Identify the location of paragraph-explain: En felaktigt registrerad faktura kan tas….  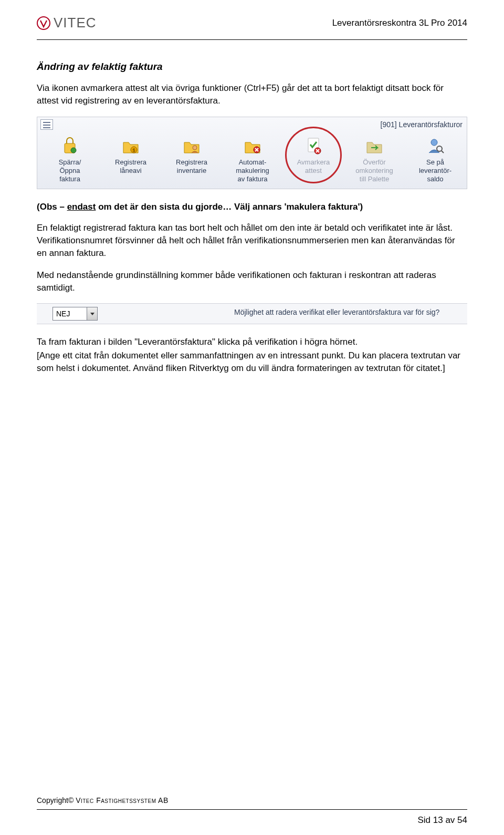
(252, 241).